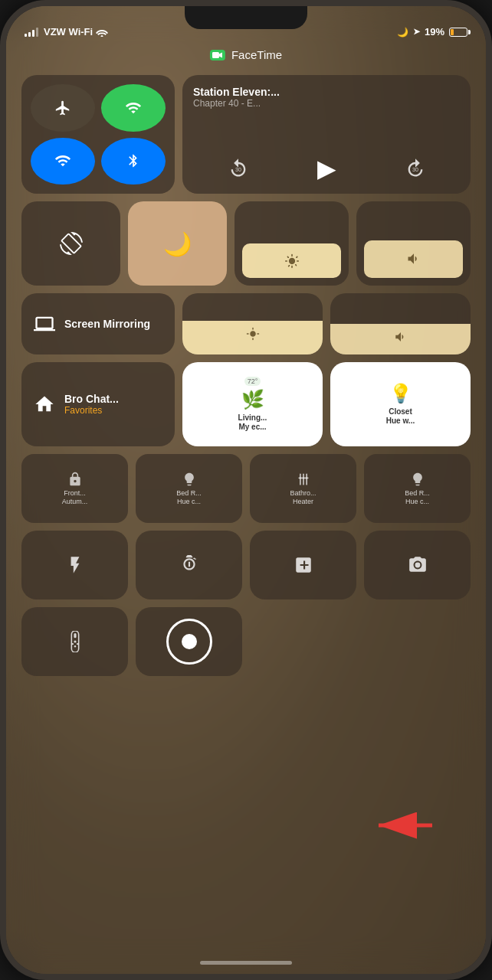 This screenshot has width=492, height=980. What do you see at coordinates (246, 963) in the screenshot?
I see `home-indicator` at bounding box center [246, 963].